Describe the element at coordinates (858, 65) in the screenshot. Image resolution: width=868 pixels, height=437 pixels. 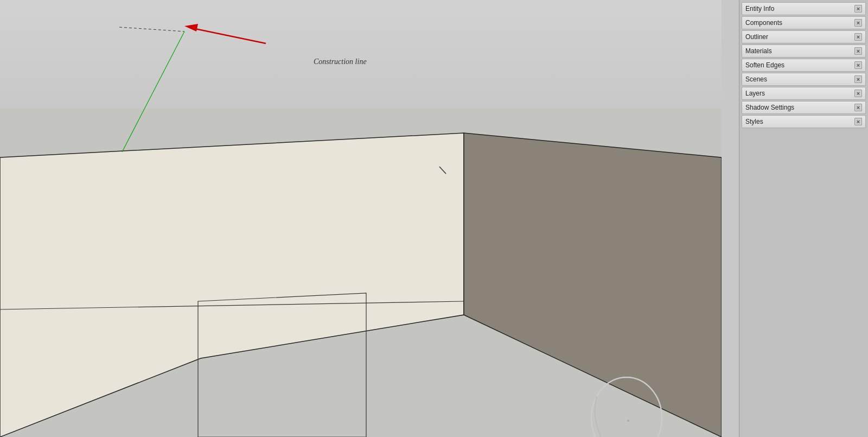
I see `panel-item-close-soften-edges: ×` at that location.